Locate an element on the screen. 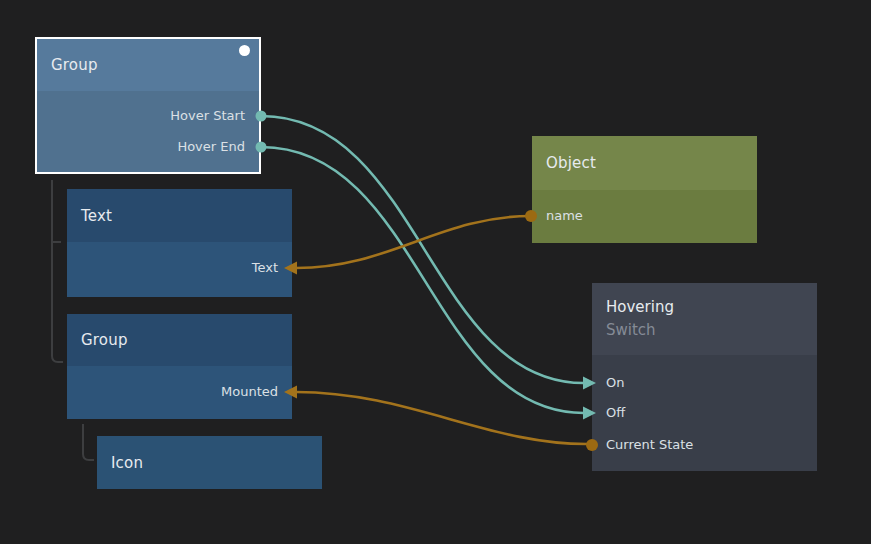  node-header: Object is located at coordinates (644, 163).